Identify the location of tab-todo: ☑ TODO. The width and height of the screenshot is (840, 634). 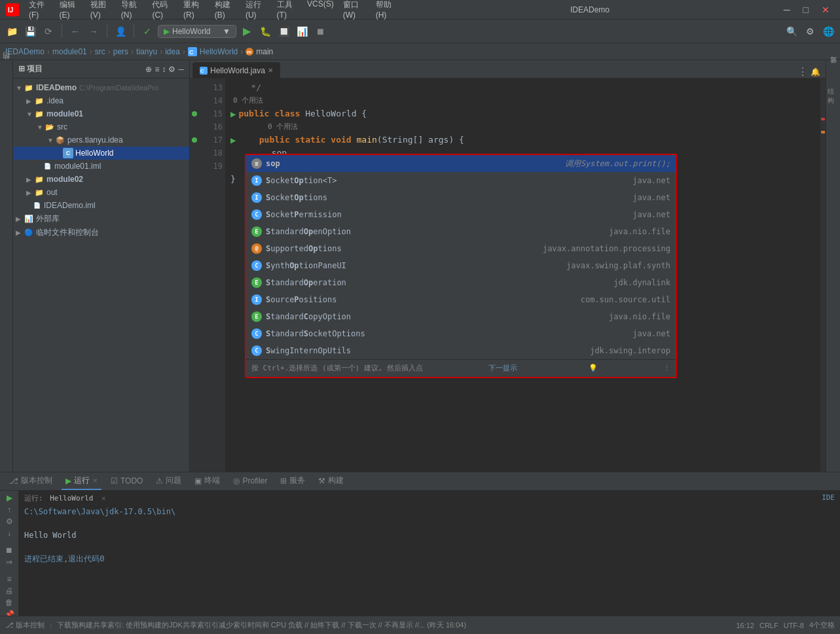
(127, 482).